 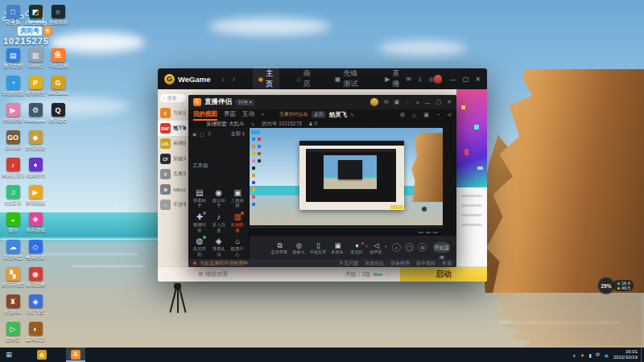 What do you see at coordinates (402, 115) in the screenshot?
I see `grid-icon: ⊞` at bounding box center [402, 115].